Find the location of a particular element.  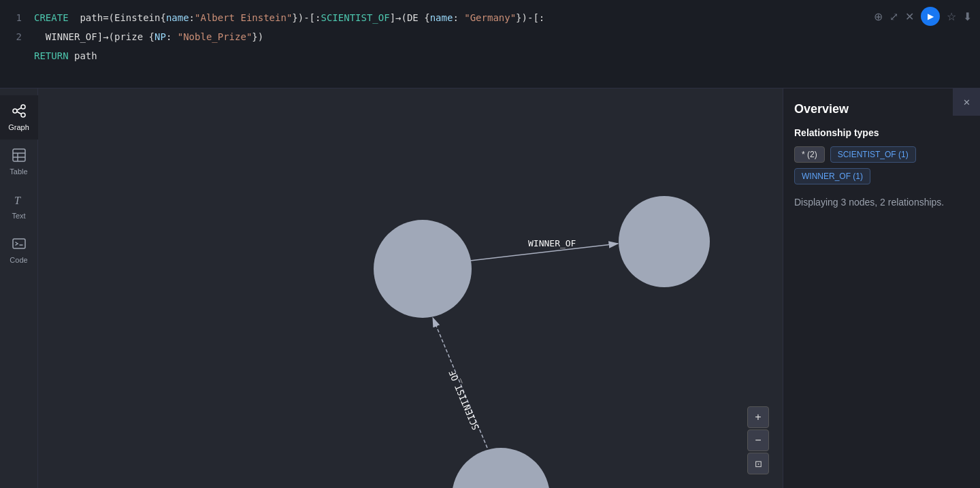

star-icon: ☆ is located at coordinates (951, 16).